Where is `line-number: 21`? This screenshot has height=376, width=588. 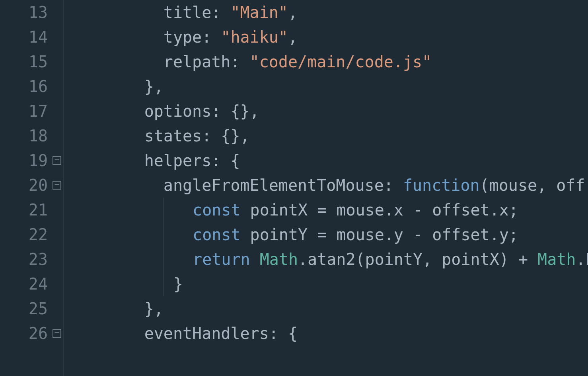 line-number: 21 is located at coordinates (32, 210).